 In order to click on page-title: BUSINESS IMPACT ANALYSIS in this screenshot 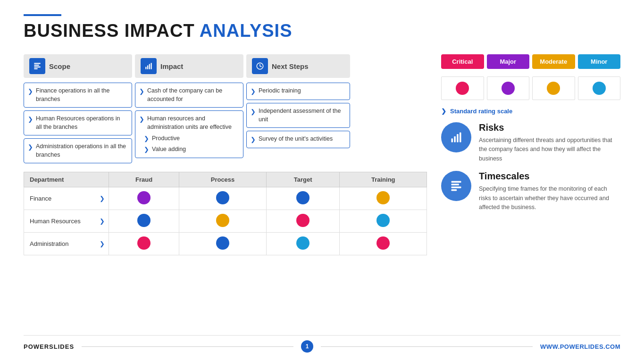, I will do `click(322, 31)`.